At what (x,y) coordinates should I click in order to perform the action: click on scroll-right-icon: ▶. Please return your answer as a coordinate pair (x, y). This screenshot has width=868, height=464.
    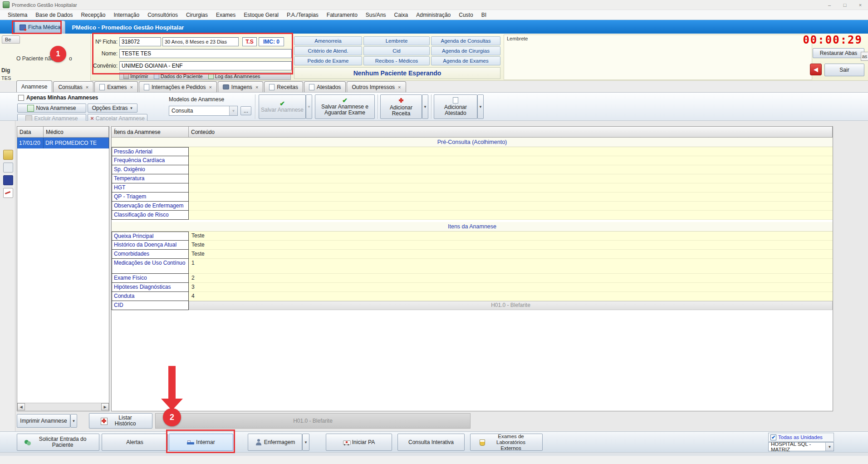
    Looking at the image, I should click on (105, 407).